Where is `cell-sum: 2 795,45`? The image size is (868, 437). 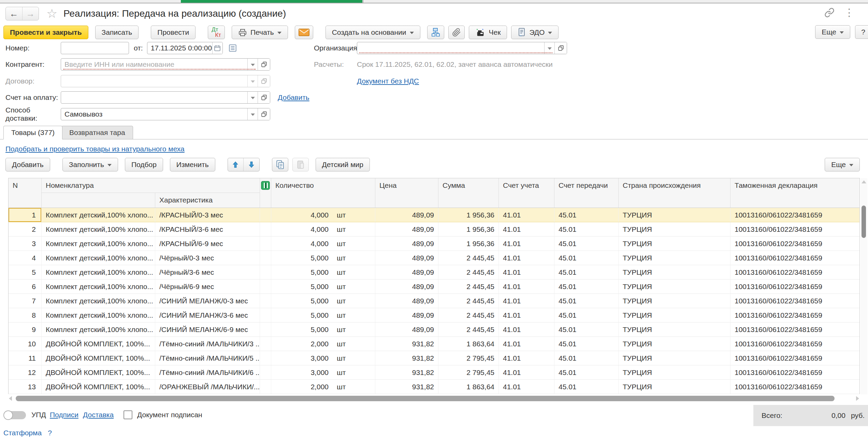
cell-sum: 2 795,45 is located at coordinates (469, 372).